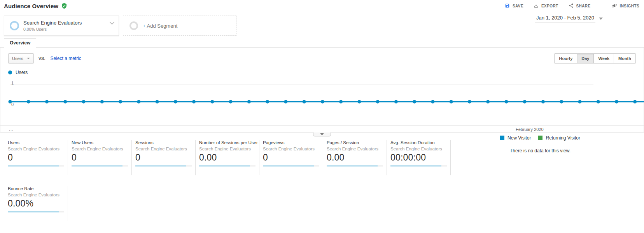 The image size is (644, 233). I want to click on no-data-message: There is no data for this view., so click(540, 151).